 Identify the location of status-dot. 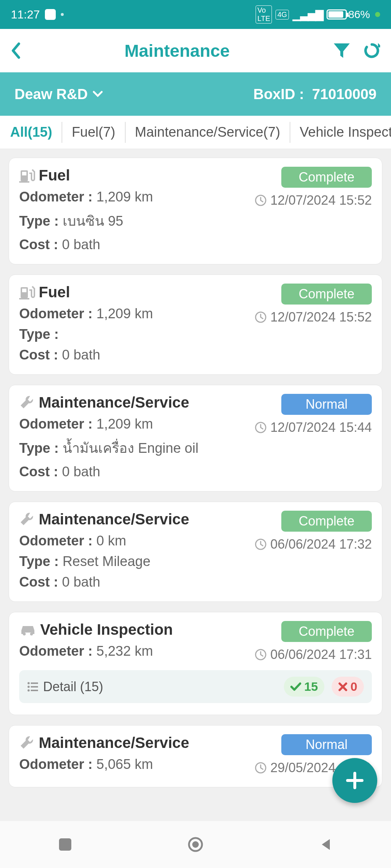
(62, 14).